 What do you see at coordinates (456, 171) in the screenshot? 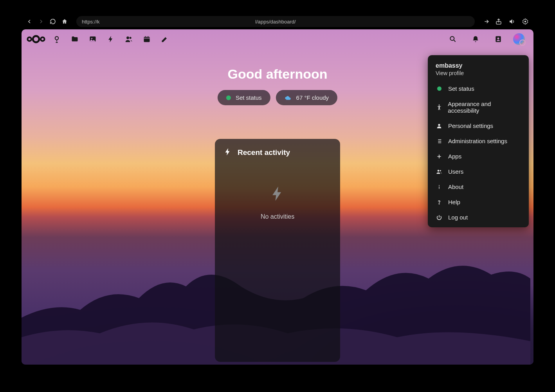
I see `menu-label: Users` at bounding box center [456, 171].